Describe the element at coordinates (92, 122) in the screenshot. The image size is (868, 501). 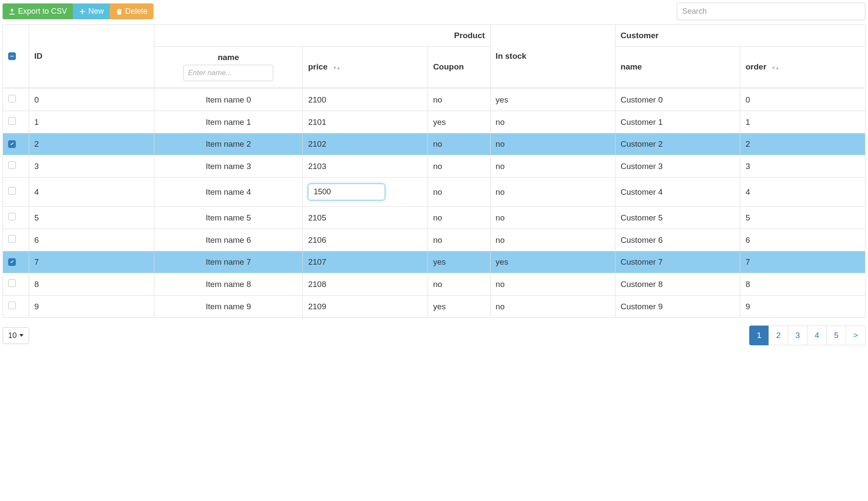
I see `cell-id: 1` at that location.